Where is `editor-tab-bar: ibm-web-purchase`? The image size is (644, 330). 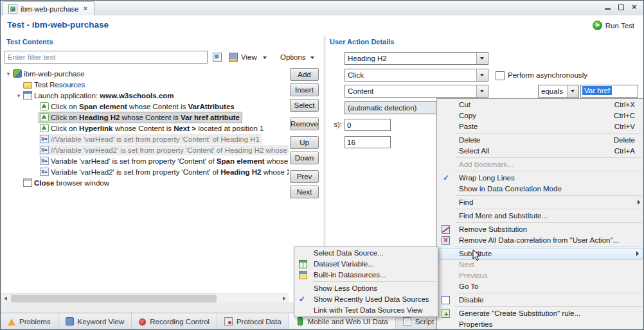
editor-tab-bar: ibm-web-purchase is located at coordinates (322, 8).